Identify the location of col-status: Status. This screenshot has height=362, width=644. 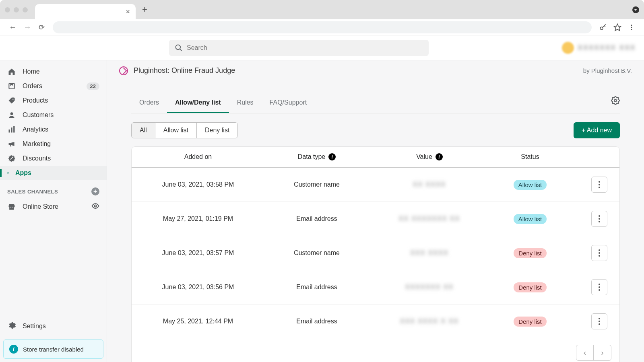
(530, 157).